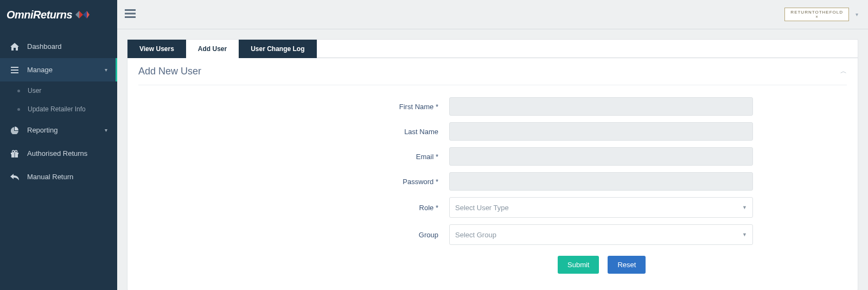  What do you see at coordinates (15, 70) in the screenshot?
I see `menu-icon` at bounding box center [15, 70].